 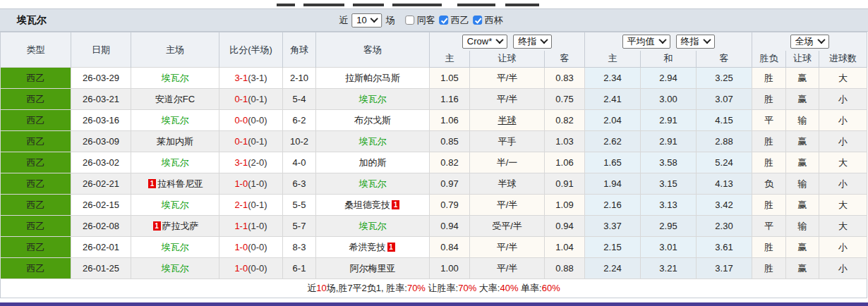 What do you see at coordinates (367, 20) in the screenshot?
I see `recent-count-select: 10` at bounding box center [367, 20].